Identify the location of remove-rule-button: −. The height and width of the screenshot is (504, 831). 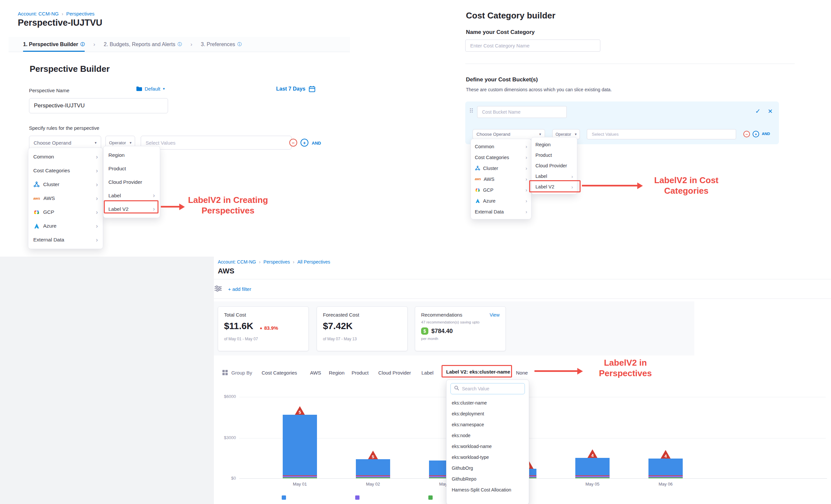
(293, 143).